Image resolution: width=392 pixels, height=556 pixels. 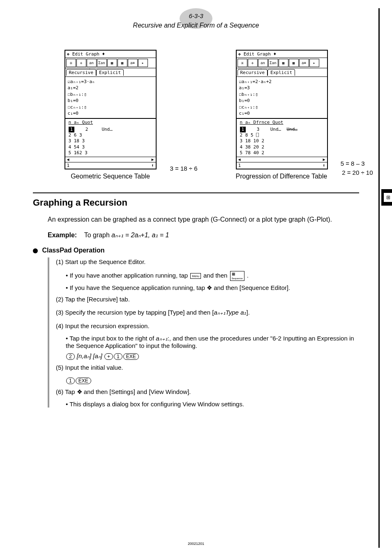 I want to click on row1-an: 3, so click(x=258, y=129).